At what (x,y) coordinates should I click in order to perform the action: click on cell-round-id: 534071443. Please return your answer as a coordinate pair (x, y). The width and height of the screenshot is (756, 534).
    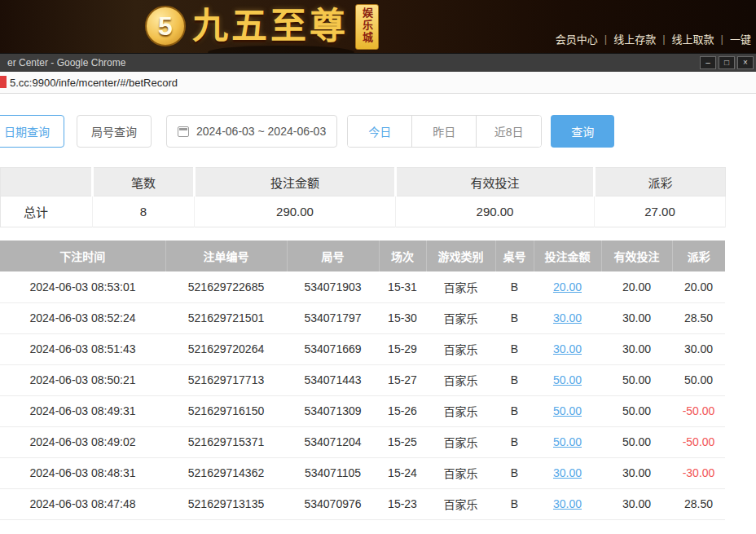
    Looking at the image, I should click on (332, 380).